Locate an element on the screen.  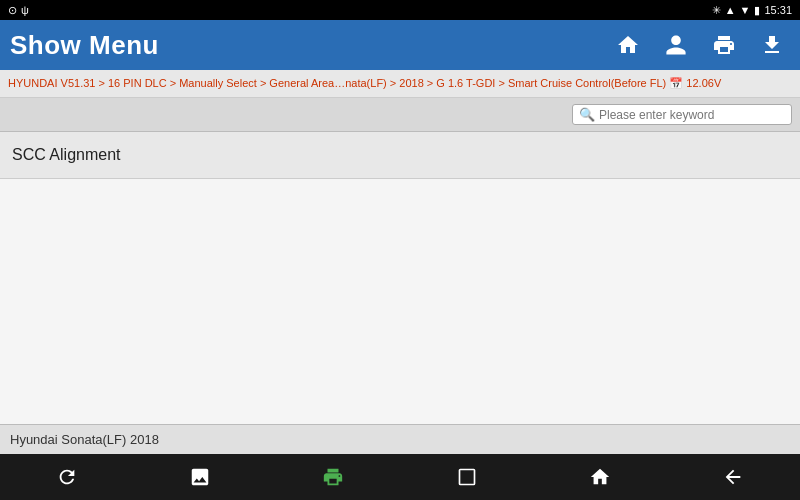
breadcrumb: HYUNDAI V51.31 > 16 PIN DLC > Manually S… is located at coordinates (400, 84).